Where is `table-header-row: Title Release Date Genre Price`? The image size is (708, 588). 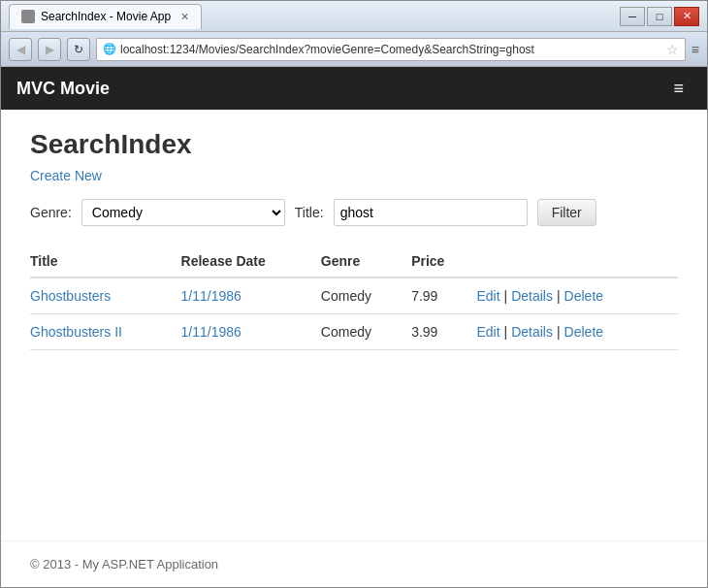 table-header-row: Title Release Date Genre Price is located at coordinates (354, 262).